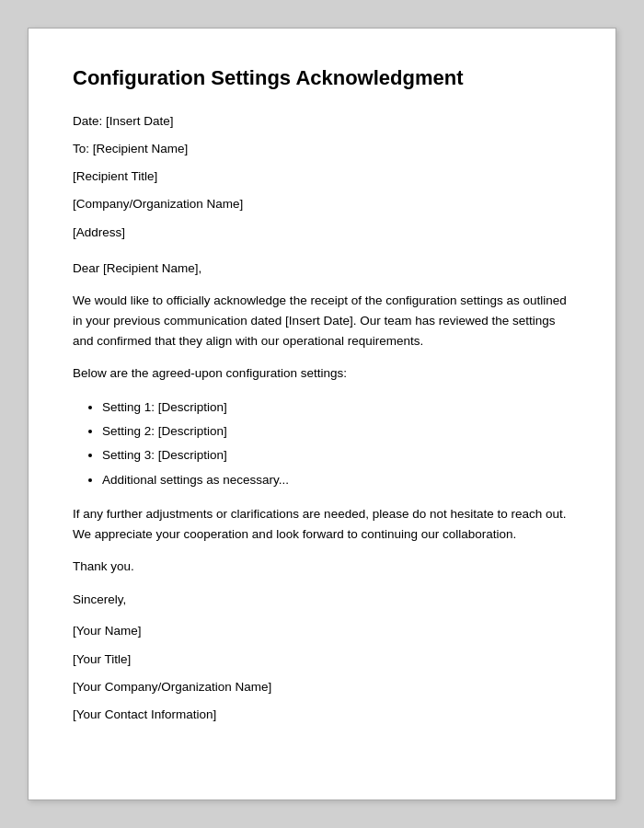  I want to click on list-item: Setting 2: [Description], so click(337, 431).